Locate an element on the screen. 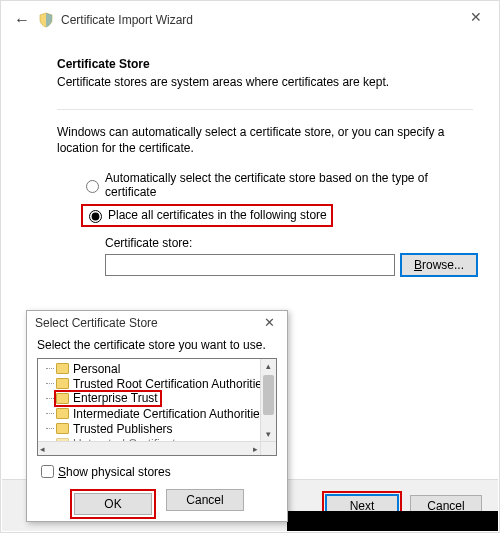 Image resolution: width=500 pixels, height=533 pixels. store-row: Browse... is located at coordinates (289, 265).